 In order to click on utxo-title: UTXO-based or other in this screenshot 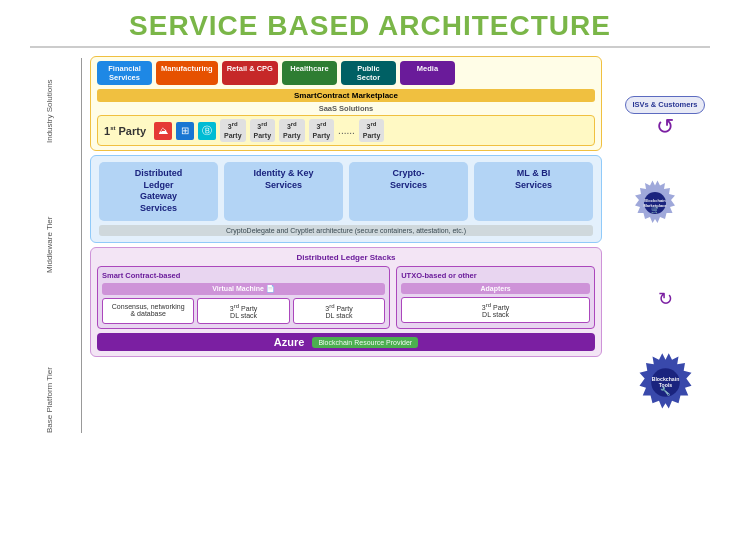, I will do `click(496, 276)`.